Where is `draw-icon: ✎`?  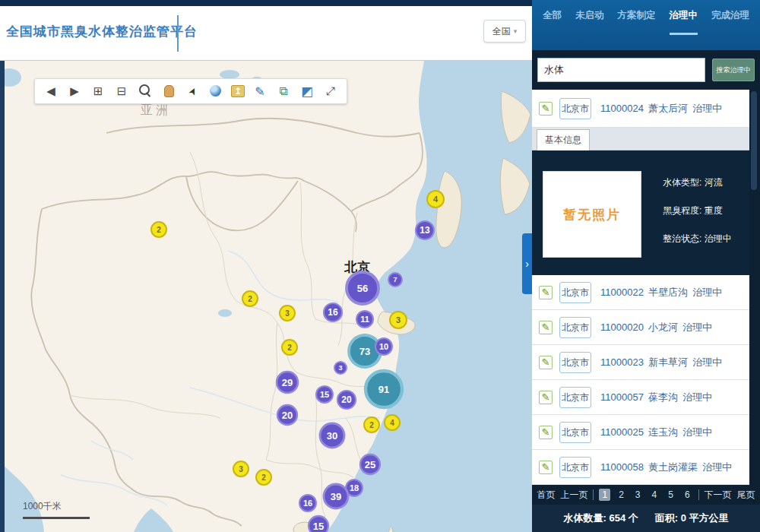
draw-icon: ✎ is located at coordinates (260, 91).